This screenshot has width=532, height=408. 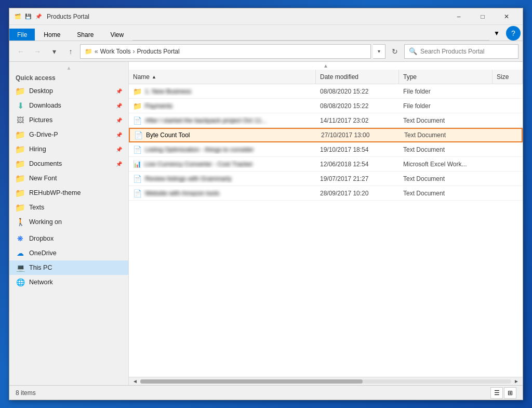 What do you see at coordinates (222, 77) in the screenshot?
I see `col-header-name: Name ▲` at bounding box center [222, 77].